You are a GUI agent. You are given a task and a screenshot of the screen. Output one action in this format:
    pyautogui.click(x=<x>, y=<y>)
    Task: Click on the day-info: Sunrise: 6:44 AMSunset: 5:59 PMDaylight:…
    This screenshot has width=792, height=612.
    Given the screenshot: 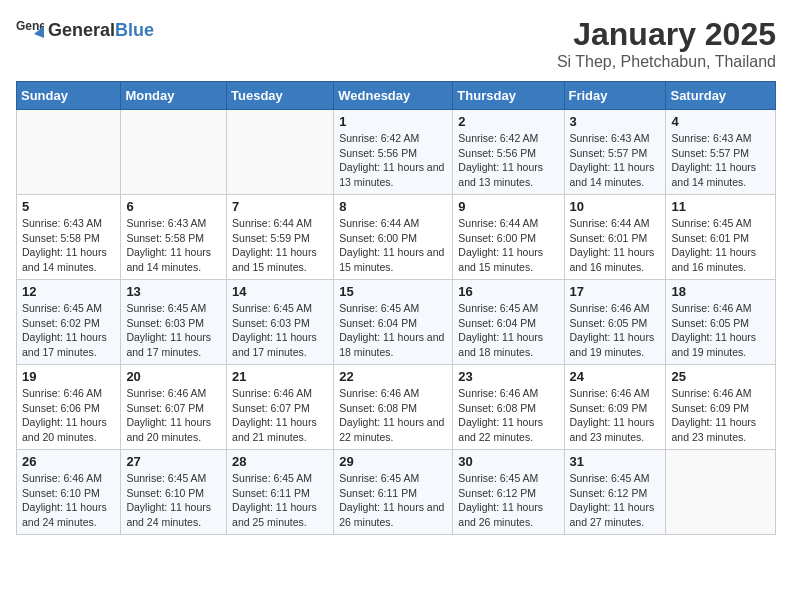 What is the action you would take?
    pyautogui.click(x=280, y=246)
    